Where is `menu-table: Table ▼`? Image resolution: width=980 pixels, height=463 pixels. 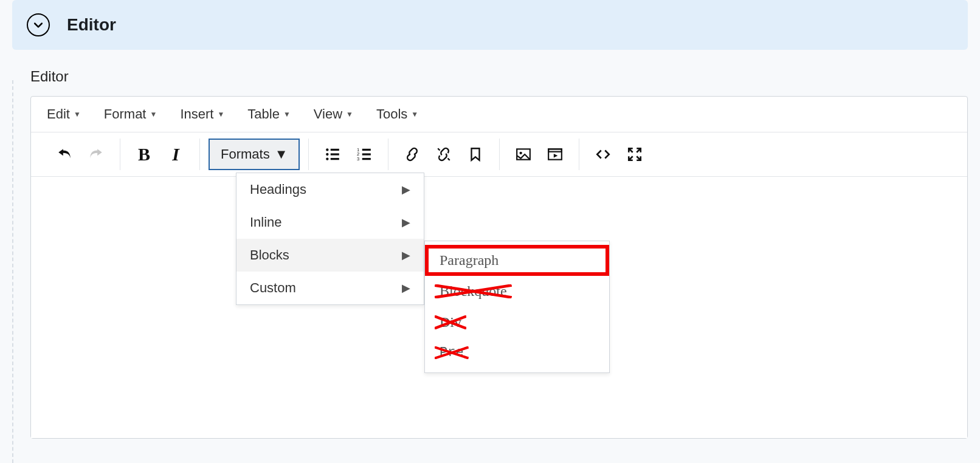
menu-table: Table ▼ is located at coordinates (269, 114).